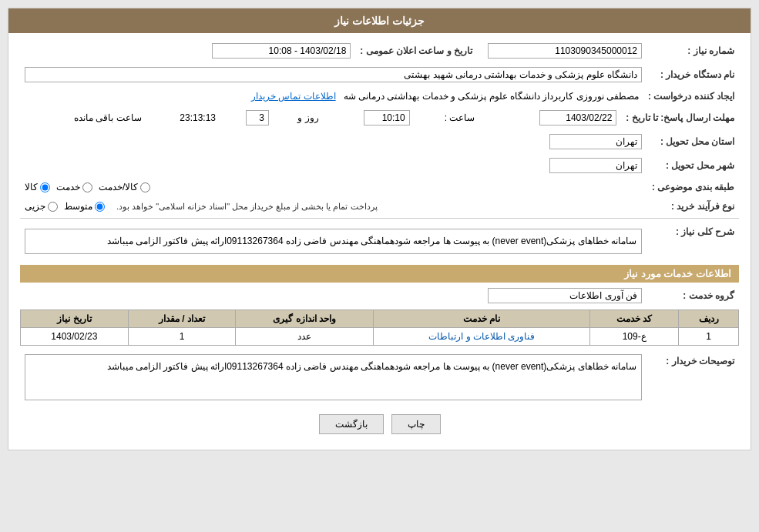  What do you see at coordinates (379, 274) in the screenshot?
I see `services-section-title: اطلاعات خدمات مورد نیاز` at bounding box center [379, 274].